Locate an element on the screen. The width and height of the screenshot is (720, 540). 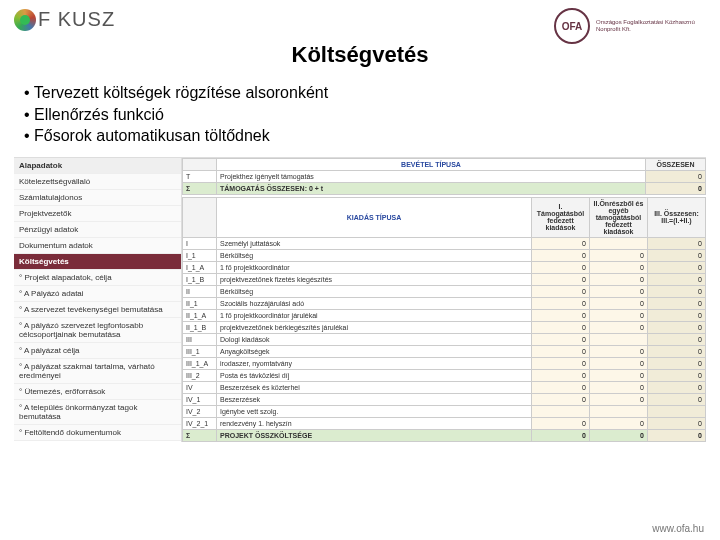
income-header-total: ÖSSZESEN is located at coordinates (676, 164).